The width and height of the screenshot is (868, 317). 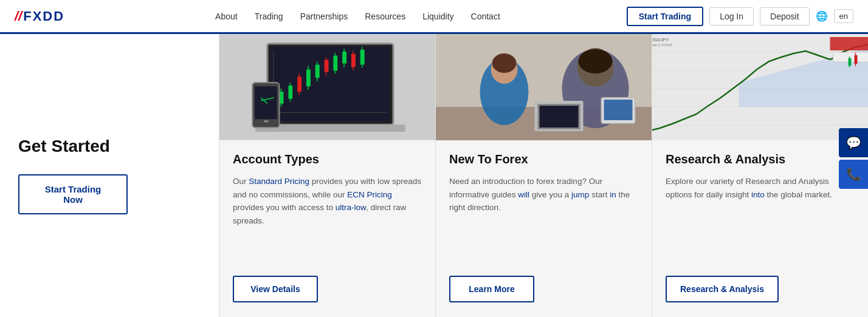 What do you see at coordinates (226, 16) in the screenshot?
I see `nav-about: About` at bounding box center [226, 16].